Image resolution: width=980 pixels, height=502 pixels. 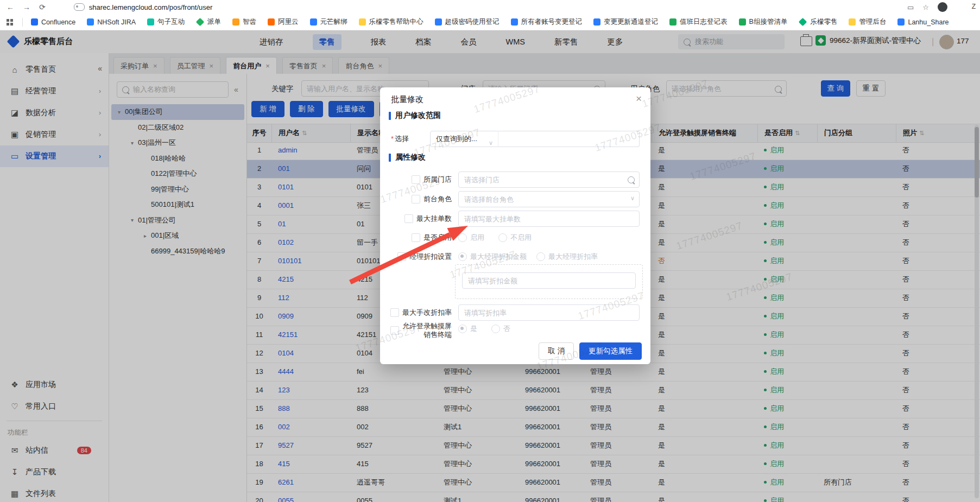 What do you see at coordinates (515, 313) in the screenshot?
I see `field-manual-discount-row: 最大手改折扣率` at bounding box center [515, 313].